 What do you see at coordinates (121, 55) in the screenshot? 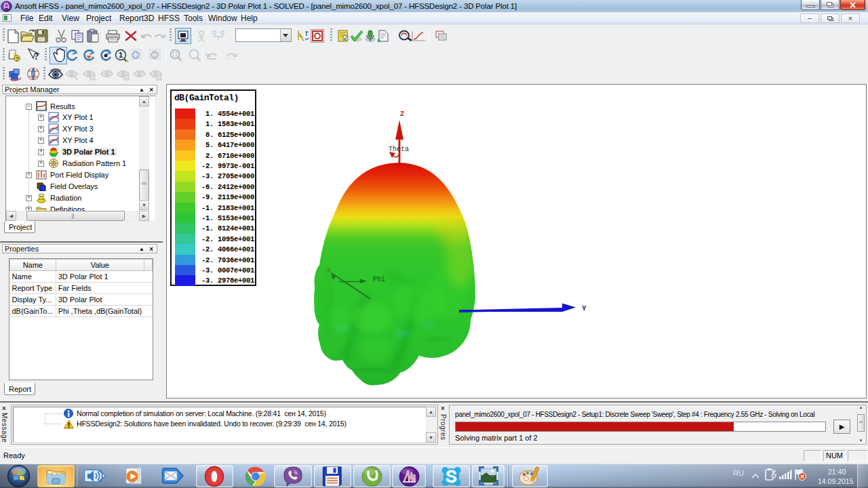
I see `svg-text: 1` at bounding box center [121, 55].